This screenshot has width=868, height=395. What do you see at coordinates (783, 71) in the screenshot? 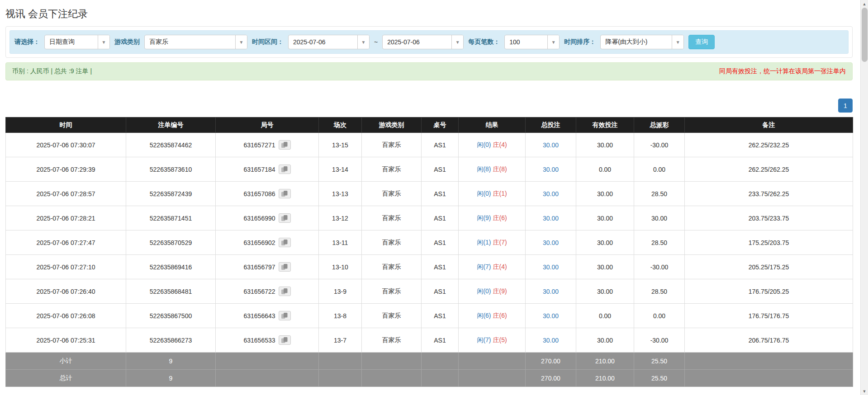
I see `valid-bet-warning: 同局有效投注，统一计算在该局第一张注单内` at bounding box center [783, 71].